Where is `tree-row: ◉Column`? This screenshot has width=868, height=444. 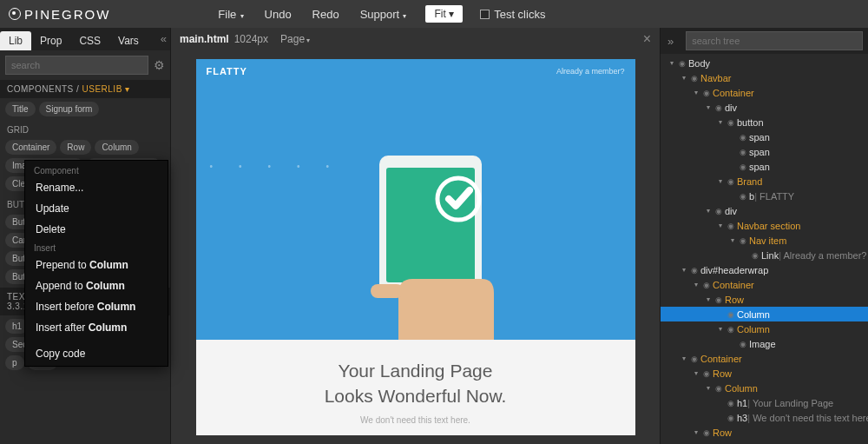
tree-row: ◉Column is located at coordinates (764, 315).